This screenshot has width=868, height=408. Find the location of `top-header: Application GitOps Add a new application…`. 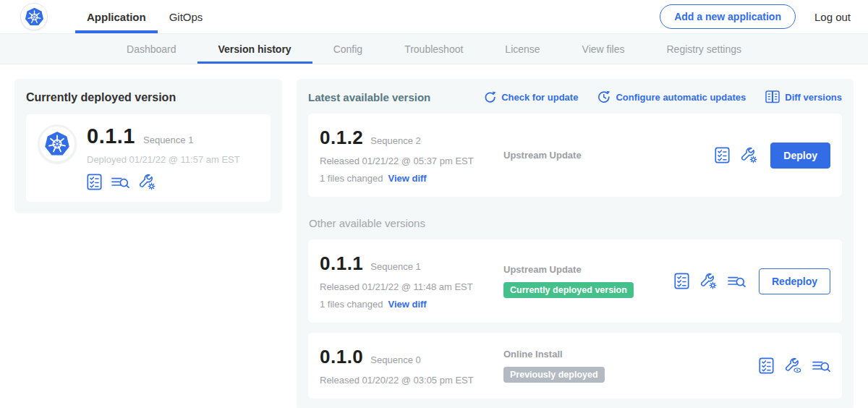

top-header: Application GitOps Add a new application… is located at coordinates (434, 17).